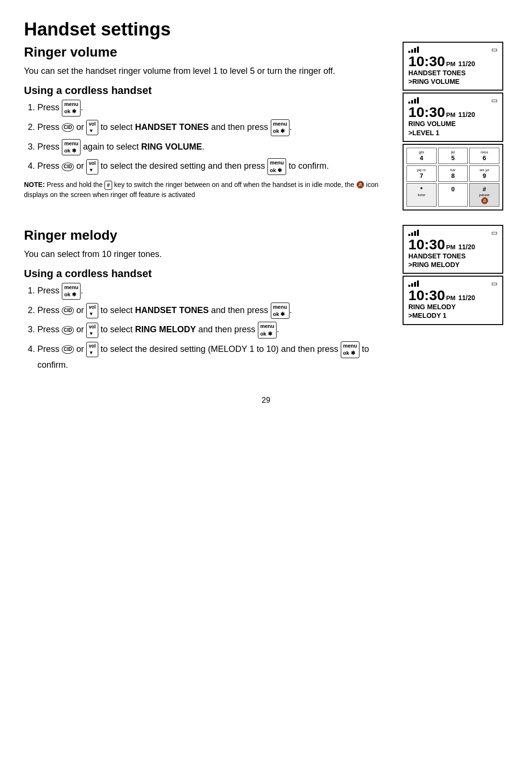  Describe the element at coordinates (453, 177) in the screenshot. I see `keypad-grid: ghi4 jkl5 mno6 pq rs7 tuv8 wx yz9 *tone …` at that location.